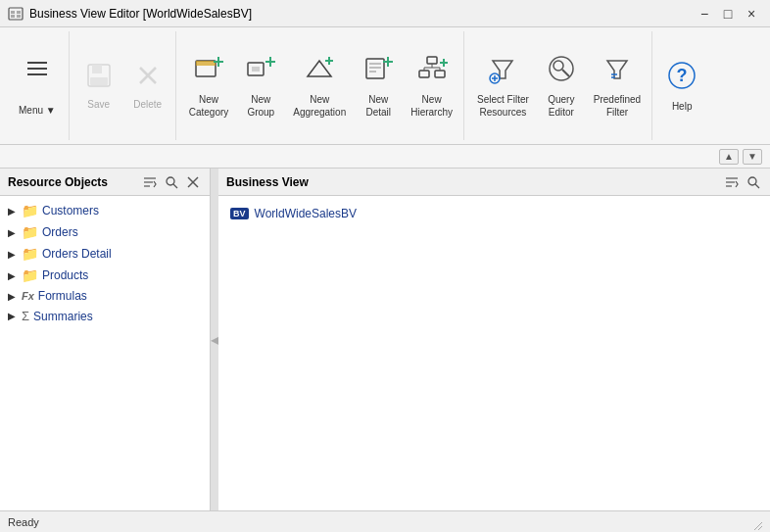 The height and width of the screenshot is (532, 770). I want to click on save-label: Save, so click(98, 104).